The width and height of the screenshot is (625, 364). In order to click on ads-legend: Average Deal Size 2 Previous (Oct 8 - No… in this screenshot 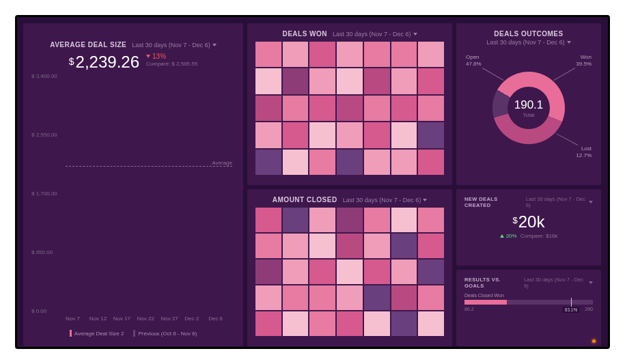, I will do `click(133, 333)`.